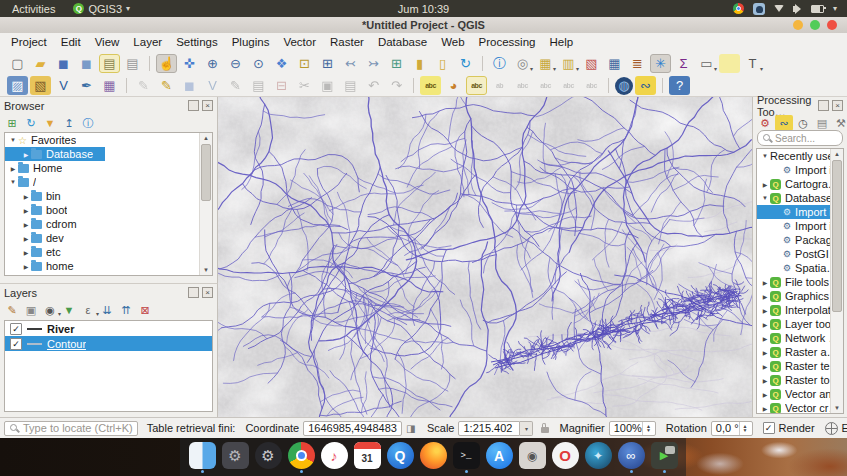 This screenshot has width=847, height=476. I want to click on python-scripts-icon: ∾, so click(784, 123).